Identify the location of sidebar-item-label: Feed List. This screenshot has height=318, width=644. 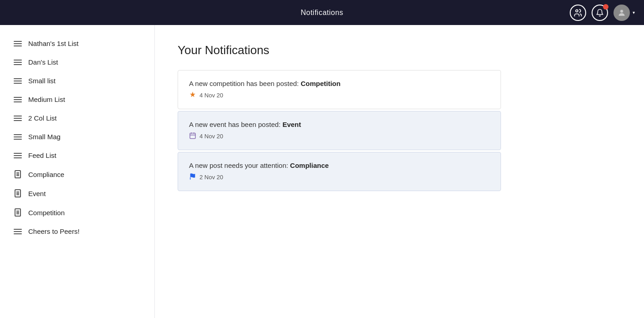
(42, 156).